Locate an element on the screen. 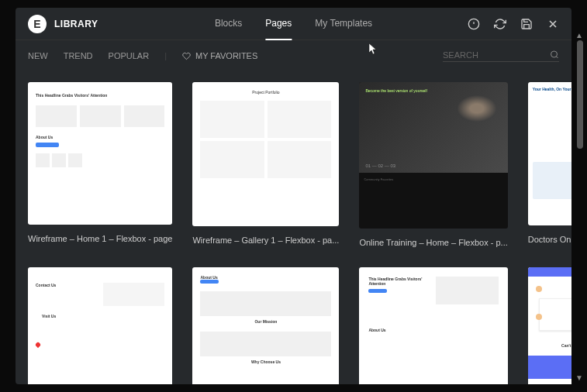 The height and width of the screenshot is (392, 587). filter-trend: TREND is located at coordinates (78, 56).